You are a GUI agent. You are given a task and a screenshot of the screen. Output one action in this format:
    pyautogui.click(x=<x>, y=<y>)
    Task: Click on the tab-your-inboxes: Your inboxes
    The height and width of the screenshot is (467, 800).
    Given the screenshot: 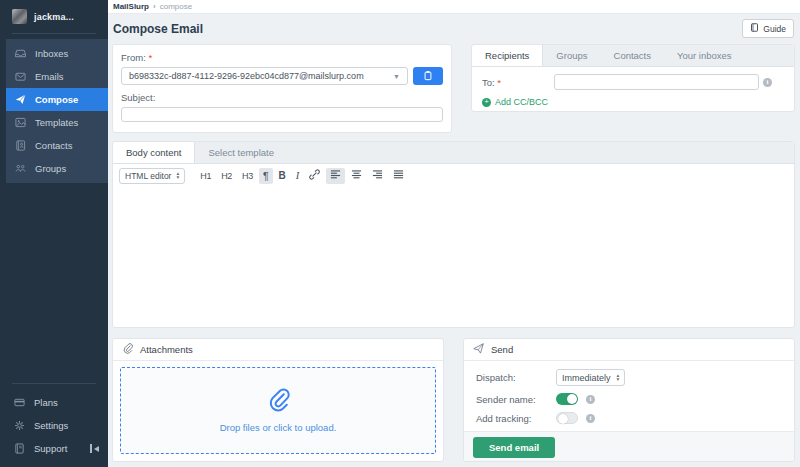 What is the action you would take?
    pyautogui.click(x=704, y=56)
    